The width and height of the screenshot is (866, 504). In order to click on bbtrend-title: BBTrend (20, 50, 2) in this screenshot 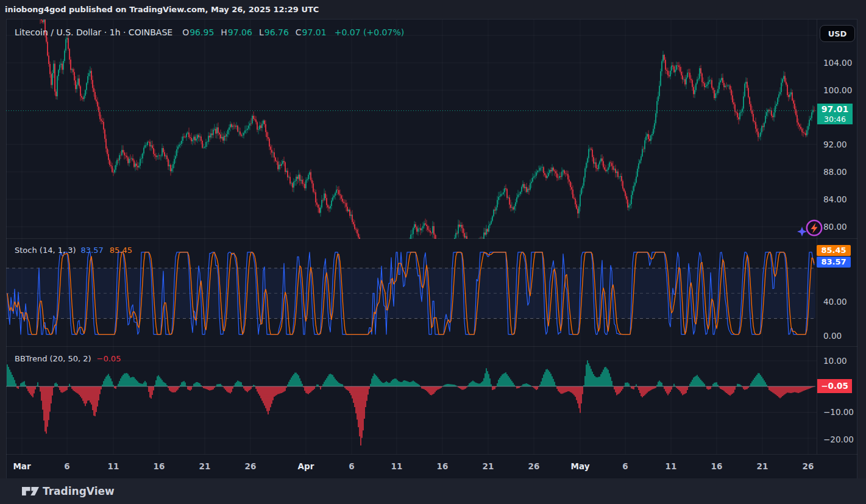, I will do `click(53, 358)`.